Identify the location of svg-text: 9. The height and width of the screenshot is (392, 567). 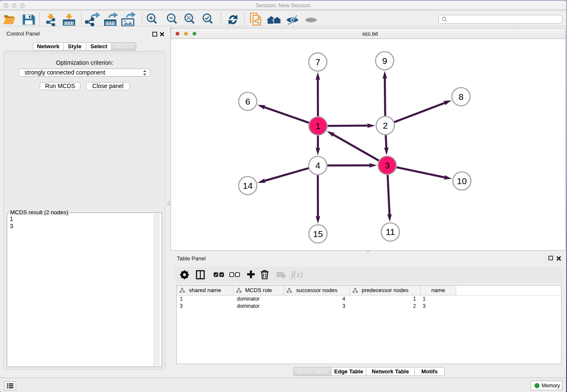
(385, 61).